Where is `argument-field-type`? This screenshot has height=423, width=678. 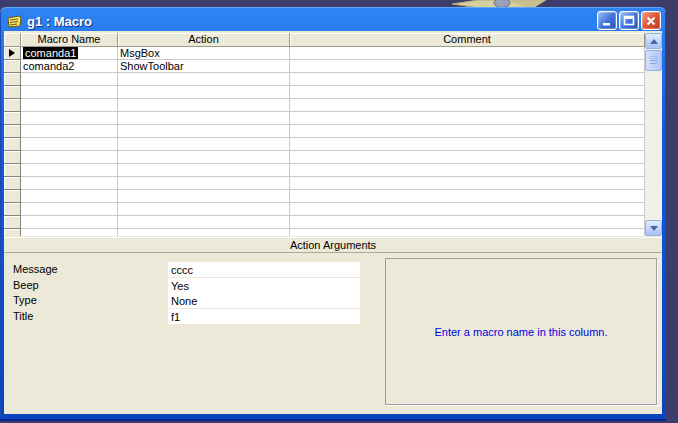 argument-field-type is located at coordinates (264, 300).